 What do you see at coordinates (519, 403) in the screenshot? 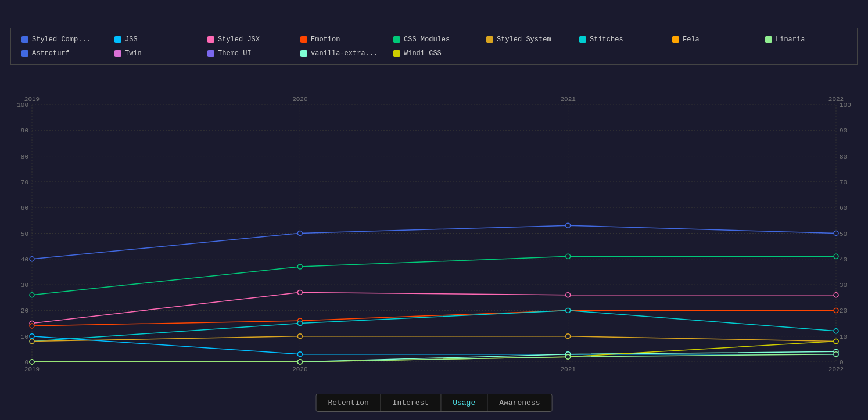
I see `tab-awareness: Awareness` at bounding box center [519, 403].